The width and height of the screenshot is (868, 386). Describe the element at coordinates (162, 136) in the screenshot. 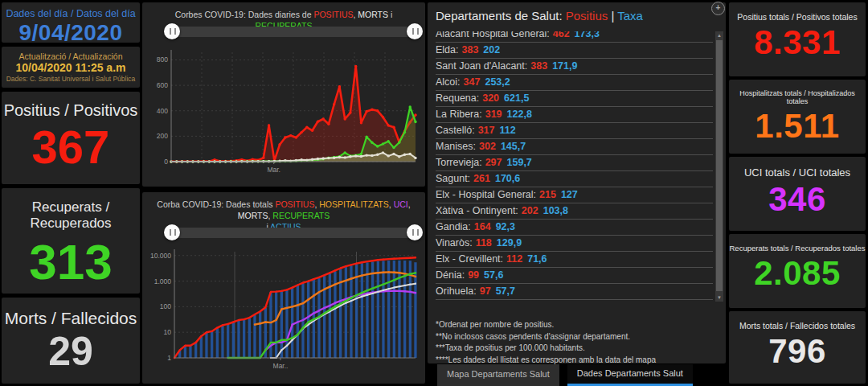

I see `svg-text: 200` at that location.